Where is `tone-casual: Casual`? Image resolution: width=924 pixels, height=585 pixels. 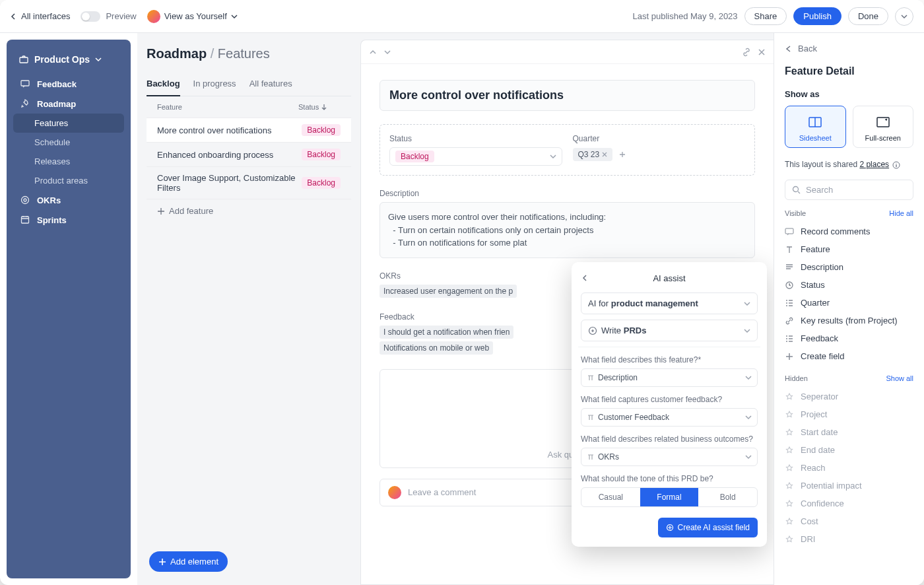 tone-casual: Casual is located at coordinates (611, 497).